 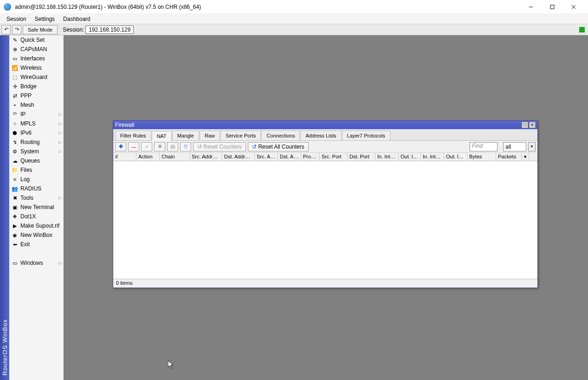 What do you see at coordinates (15, 207) in the screenshot?
I see `sidebar-icon: ▣` at bounding box center [15, 207].